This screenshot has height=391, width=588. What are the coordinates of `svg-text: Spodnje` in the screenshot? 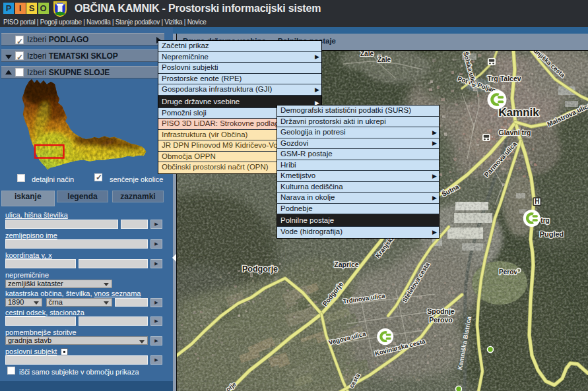 It's located at (441, 311).